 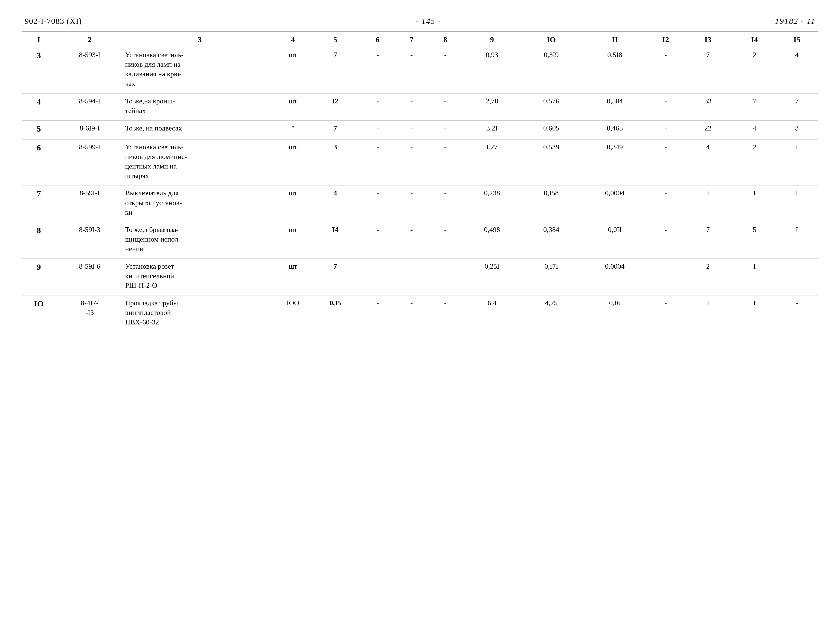 I want to click on cell-8-c7: -, so click(x=412, y=312).